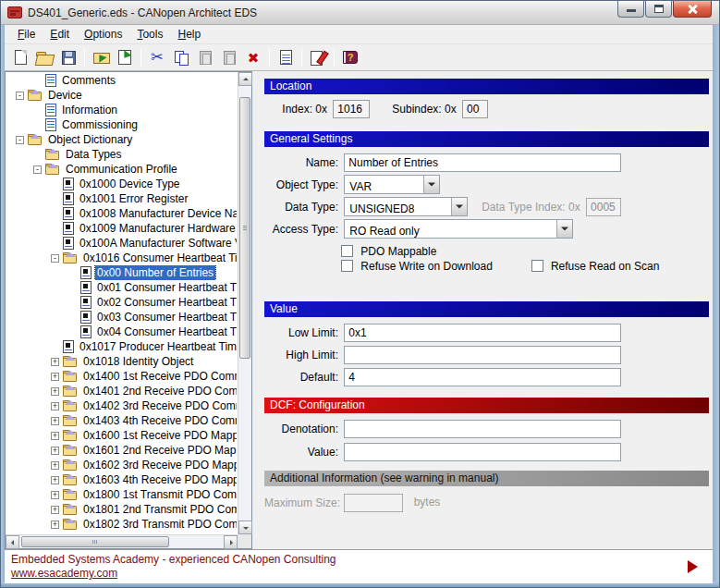  What do you see at coordinates (122, 214) in the screenshot?
I see `tree-item: 0x1008 Manufacturer Device Name` at bounding box center [122, 214].